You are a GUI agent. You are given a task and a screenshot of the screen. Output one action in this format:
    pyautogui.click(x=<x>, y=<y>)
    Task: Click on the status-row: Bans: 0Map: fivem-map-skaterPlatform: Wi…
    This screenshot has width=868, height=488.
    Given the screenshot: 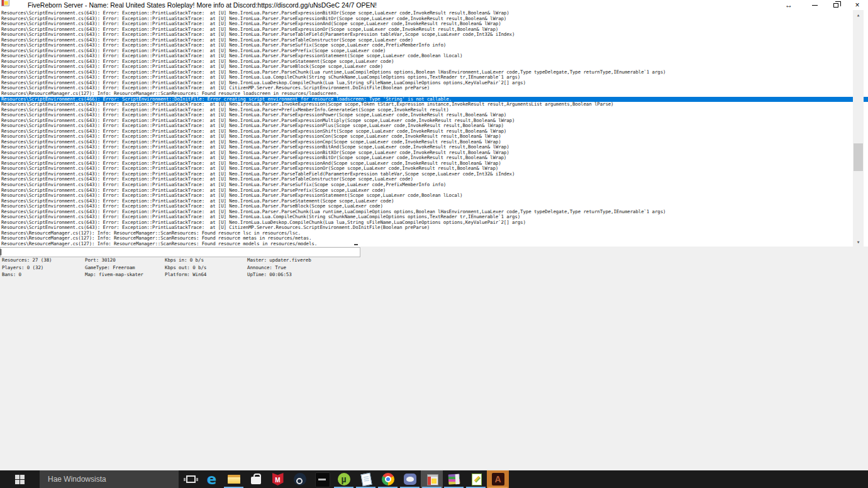 What is the action you would take?
    pyautogui.click(x=434, y=275)
    